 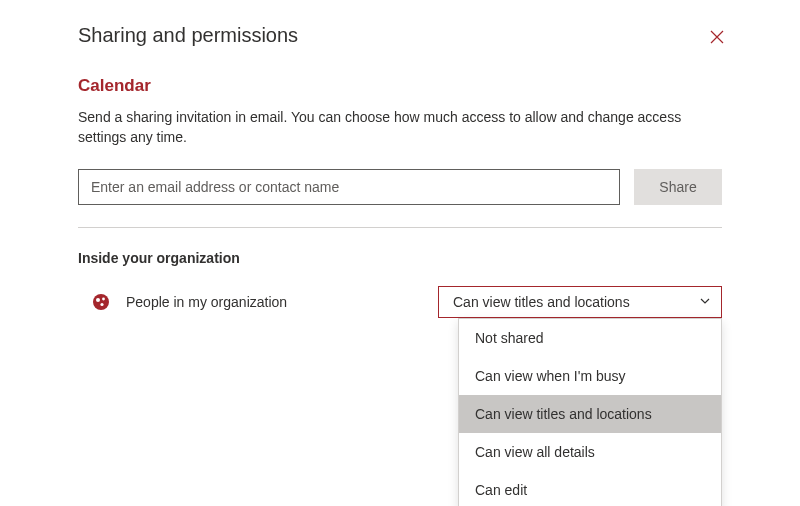 I want to click on dropdown-option-busy: Can view when I'm busy, so click(x=590, y=376).